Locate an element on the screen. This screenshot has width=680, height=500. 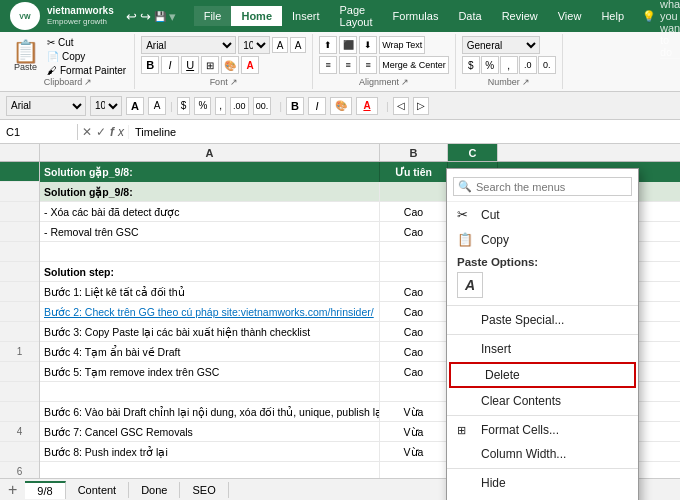
increase-indent-btn: ▷ is located at coordinates (421, 106).